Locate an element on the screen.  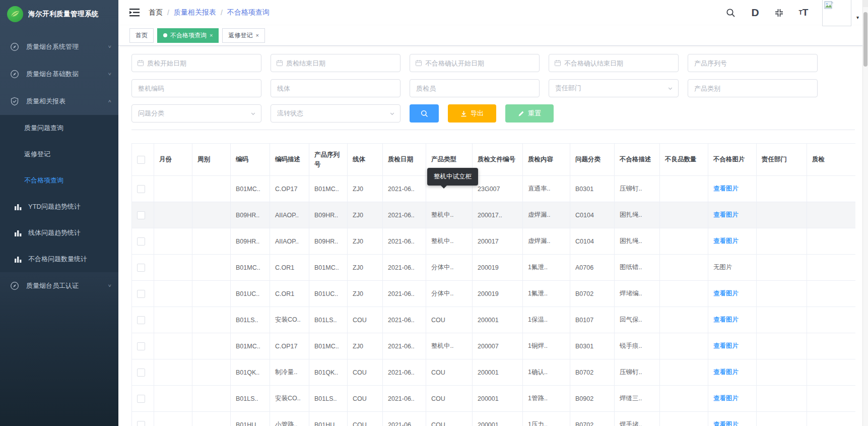
sidebar-item-label: YTD问题趋势统计 is located at coordinates (54, 207).